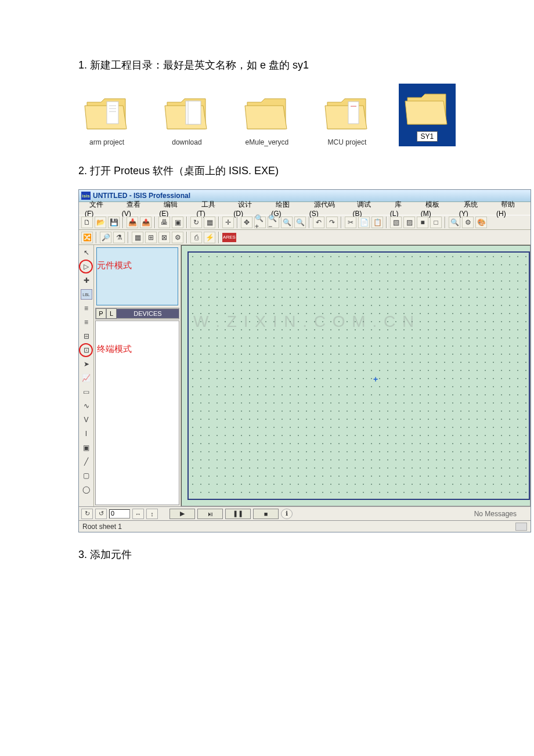 The image size is (534, 756). I want to click on goto-sheet-button: ⊠, so click(164, 237).